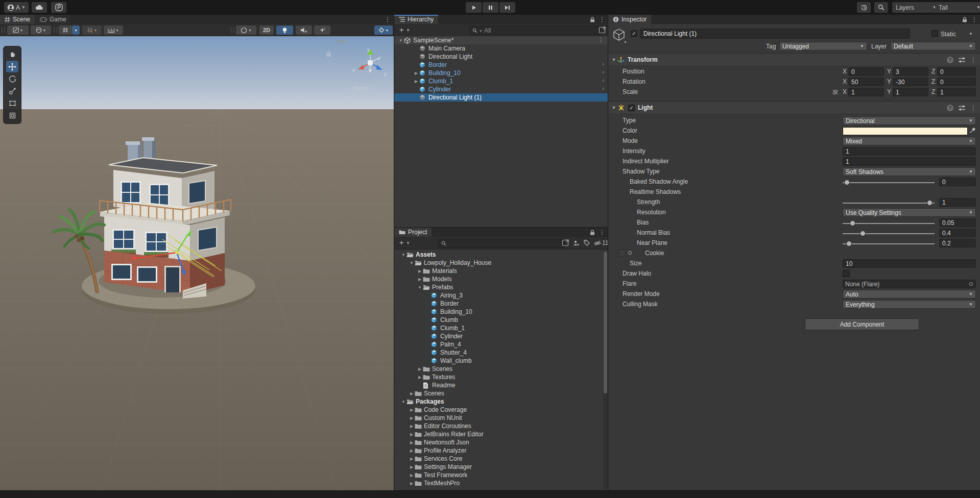 The height and width of the screenshot is (498, 980). What do you see at coordinates (501, 48) in the screenshot?
I see `hierarchy-row-main-camera: Main Camera` at bounding box center [501, 48].